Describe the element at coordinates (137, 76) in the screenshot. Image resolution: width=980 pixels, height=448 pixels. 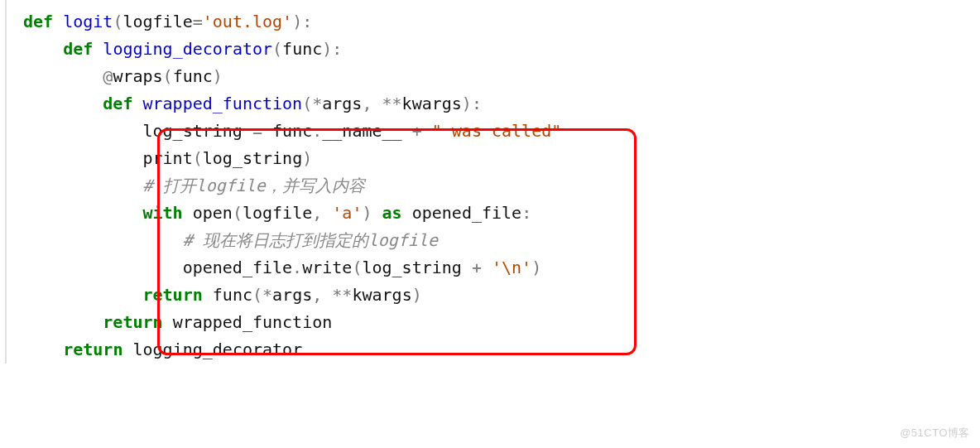
I see `decorator-name: wraps` at that location.